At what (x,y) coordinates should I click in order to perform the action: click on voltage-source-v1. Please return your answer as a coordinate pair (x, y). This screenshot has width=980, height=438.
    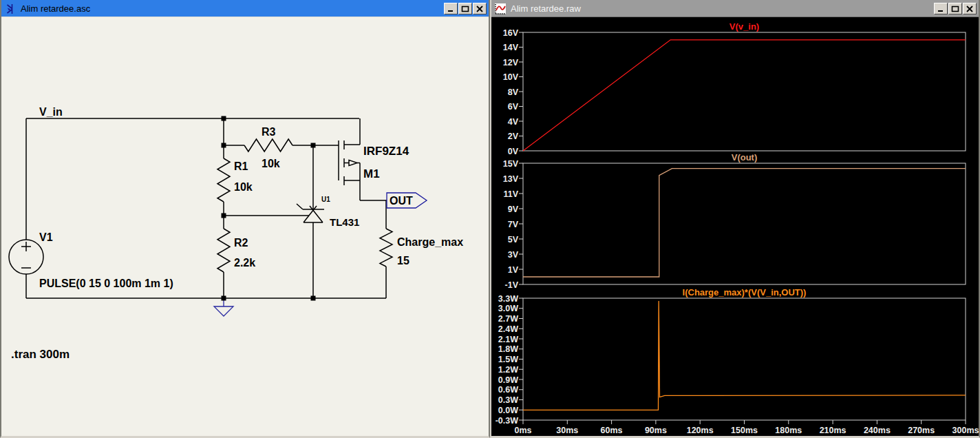
    Looking at the image, I should click on (26, 257).